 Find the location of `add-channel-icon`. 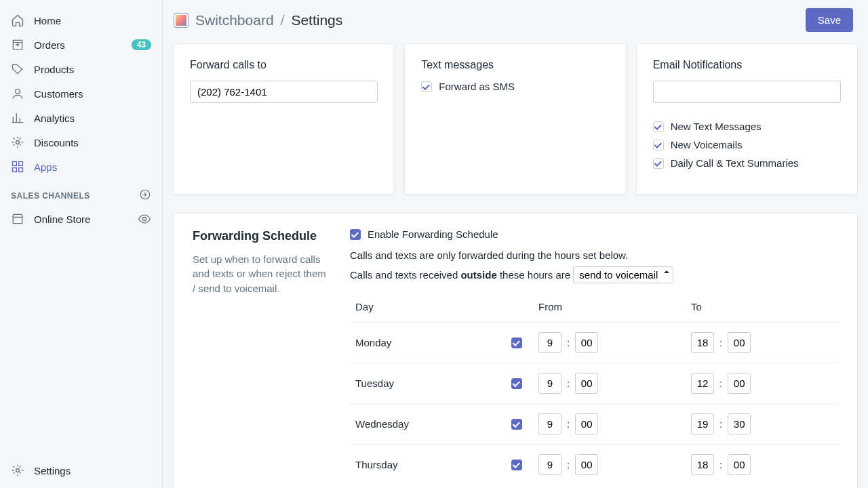

add-channel-icon is located at coordinates (145, 195).